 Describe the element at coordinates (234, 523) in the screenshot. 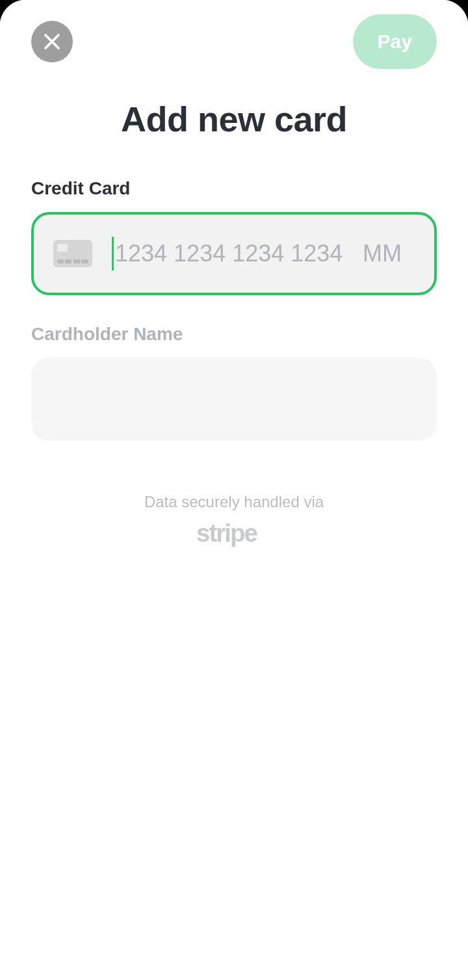

I see `security-footer: Data securely handled via stripe` at that location.